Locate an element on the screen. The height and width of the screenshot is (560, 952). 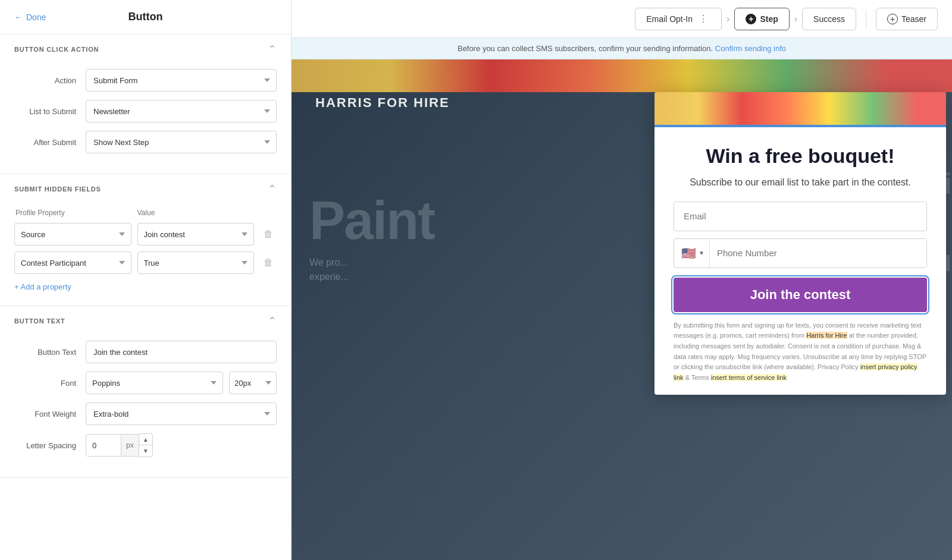
email-opt-in-dots-icon: ⋮ is located at coordinates (703, 19).